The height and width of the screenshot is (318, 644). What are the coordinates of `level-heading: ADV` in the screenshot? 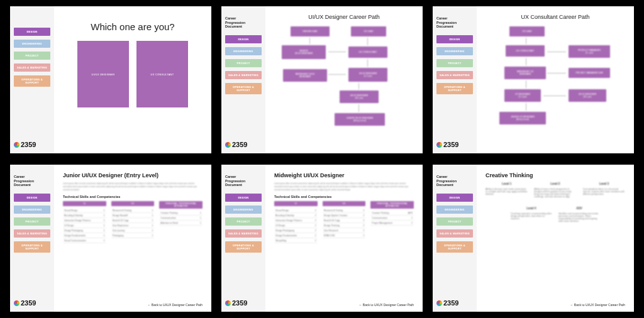 It's located at (579, 209).